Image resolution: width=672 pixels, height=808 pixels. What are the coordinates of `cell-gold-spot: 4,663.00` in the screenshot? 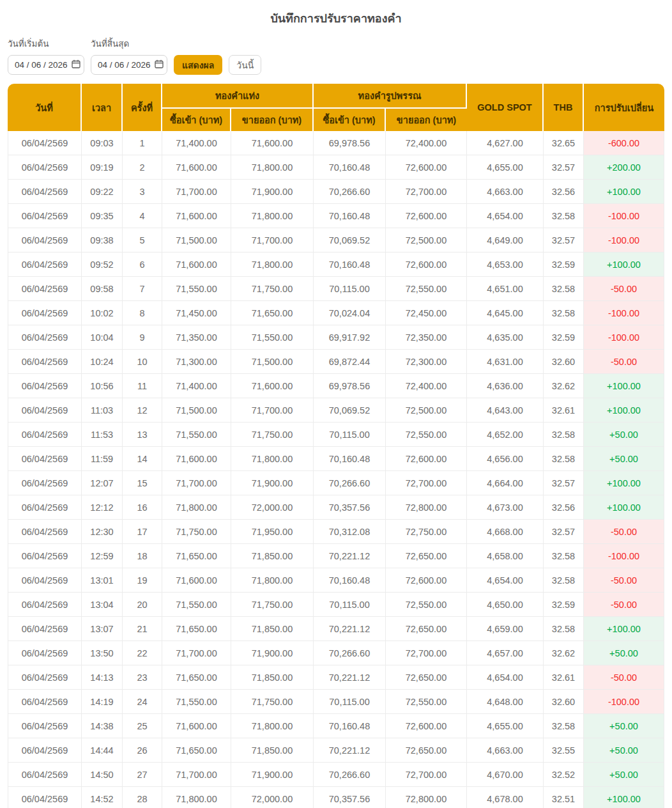 It's located at (505, 750).